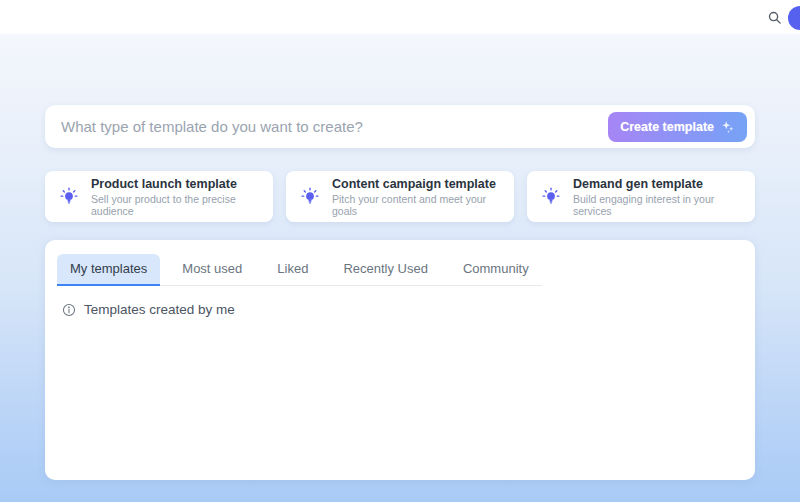  What do you see at coordinates (175, 197) in the screenshot?
I see `card-text: Product launch template Sell your produc…` at bounding box center [175, 197].